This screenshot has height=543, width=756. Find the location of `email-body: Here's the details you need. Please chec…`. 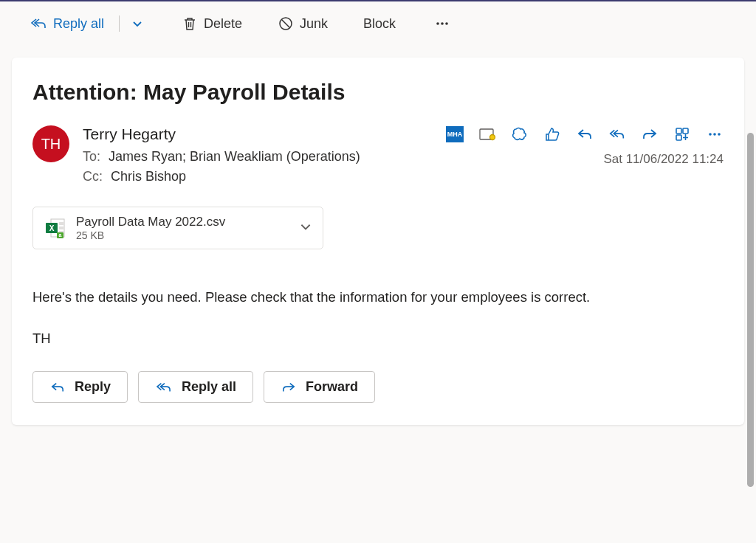

email-body: Here's the details you need. Please chec… is located at coordinates (378, 317).